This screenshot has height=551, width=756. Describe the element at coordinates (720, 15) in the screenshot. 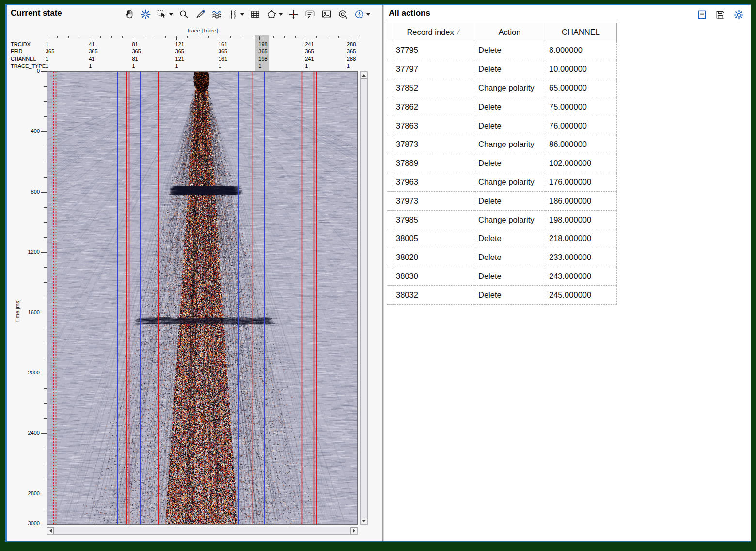

I see `save-button` at that location.